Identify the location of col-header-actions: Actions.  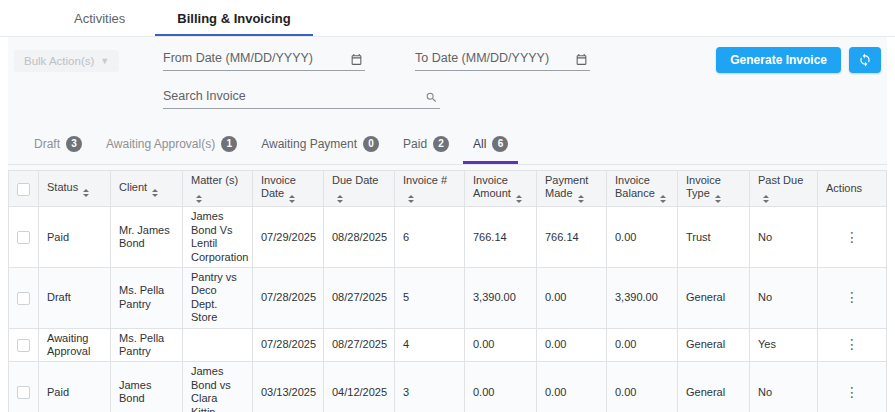
(852, 189).